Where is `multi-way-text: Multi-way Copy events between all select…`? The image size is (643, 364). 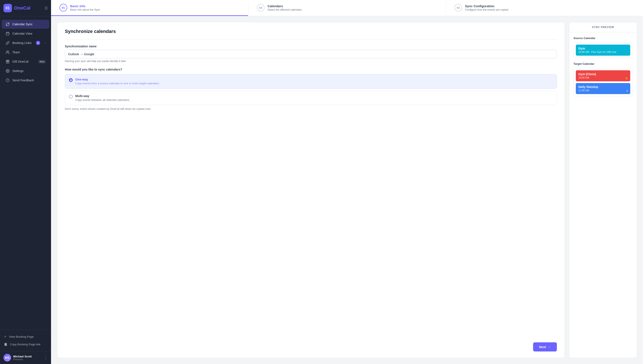
multi-way-text: Multi-way Copy events between all select… is located at coordinates (103, 98).